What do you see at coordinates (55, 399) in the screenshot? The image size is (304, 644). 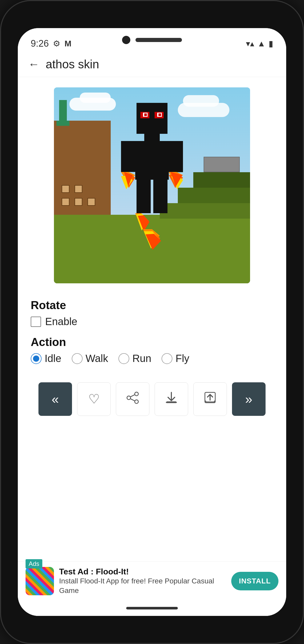 I see `prev-icon: «` at bounding box center [55, 399].